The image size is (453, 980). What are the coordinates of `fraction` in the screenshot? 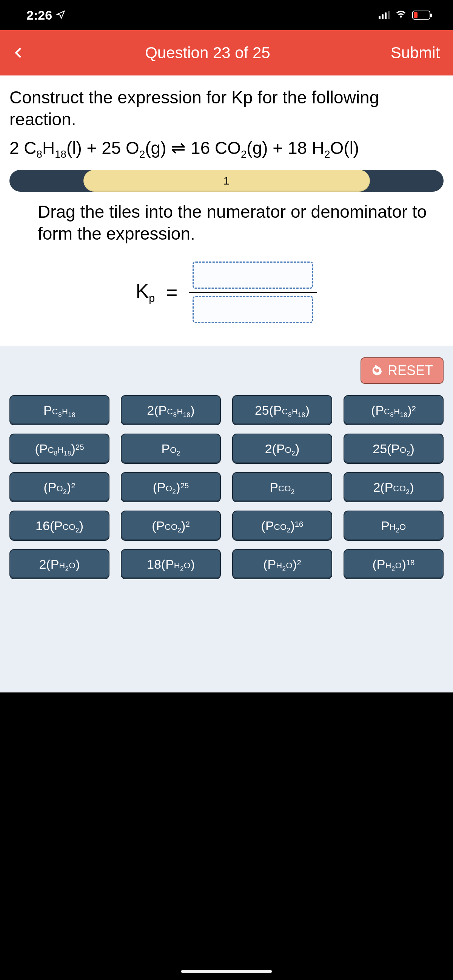 It's located at (253, 292).